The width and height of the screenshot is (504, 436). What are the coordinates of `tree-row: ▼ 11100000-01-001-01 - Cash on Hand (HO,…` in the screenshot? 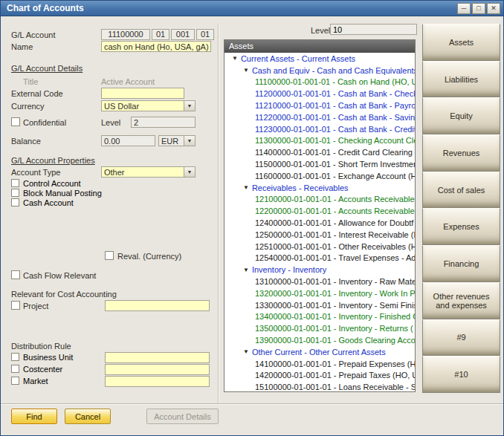 It's located at (320, 82).